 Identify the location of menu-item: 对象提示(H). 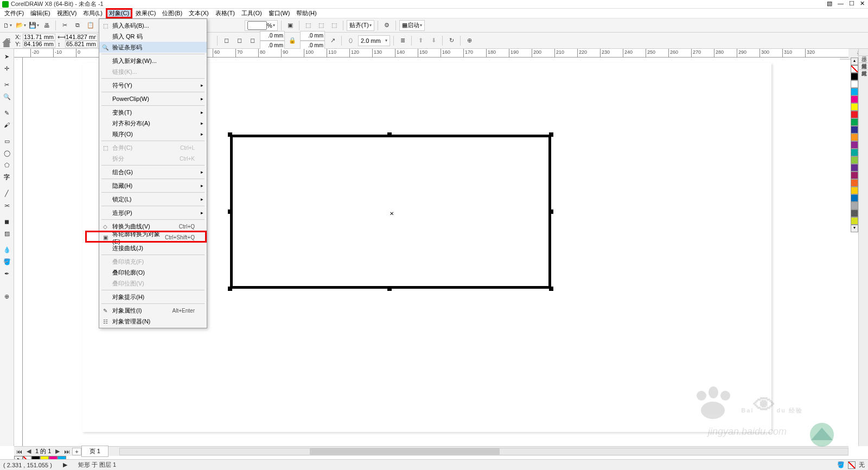
(153, 297).